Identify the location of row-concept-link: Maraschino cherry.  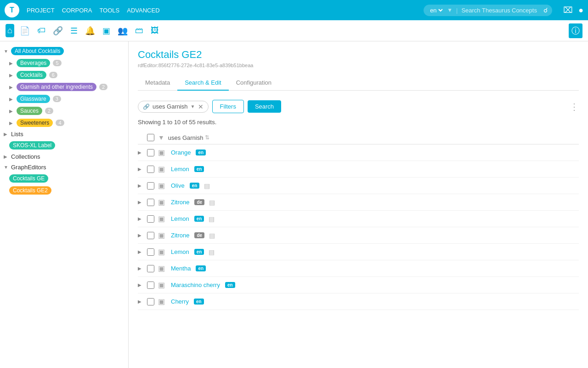
(196, 285).